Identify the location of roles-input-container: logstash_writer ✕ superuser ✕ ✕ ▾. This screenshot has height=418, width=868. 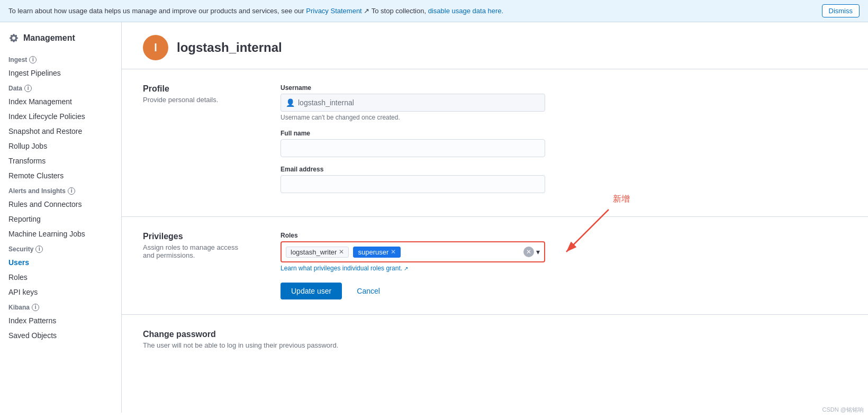
(413, 252).